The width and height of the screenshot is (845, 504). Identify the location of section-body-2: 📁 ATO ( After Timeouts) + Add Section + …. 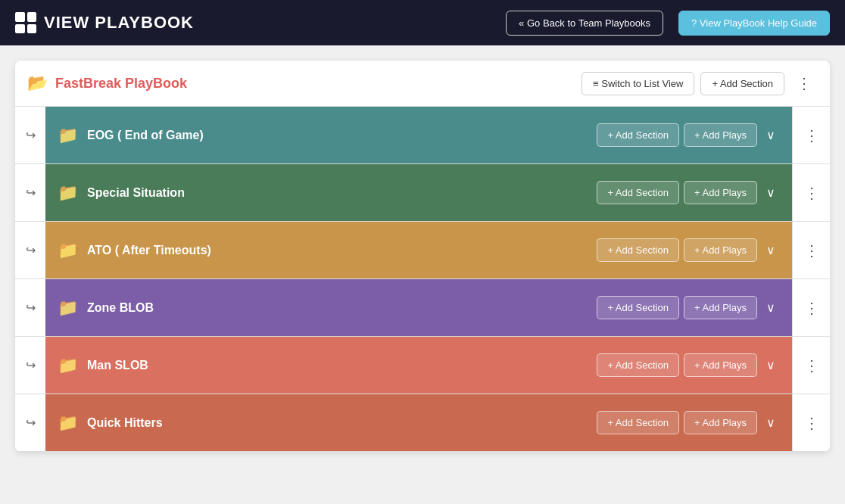
(419, 250).